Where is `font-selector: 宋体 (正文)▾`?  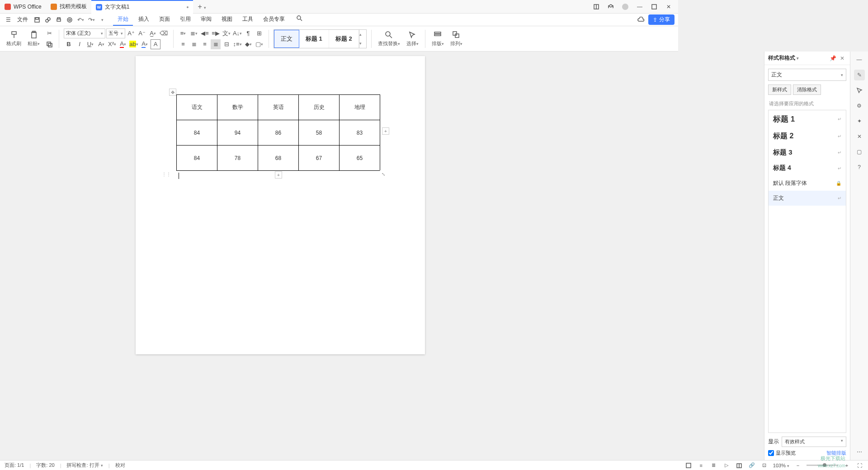
font-selector: 宋体 (正文)▾ is located at coordinates (85, 33).